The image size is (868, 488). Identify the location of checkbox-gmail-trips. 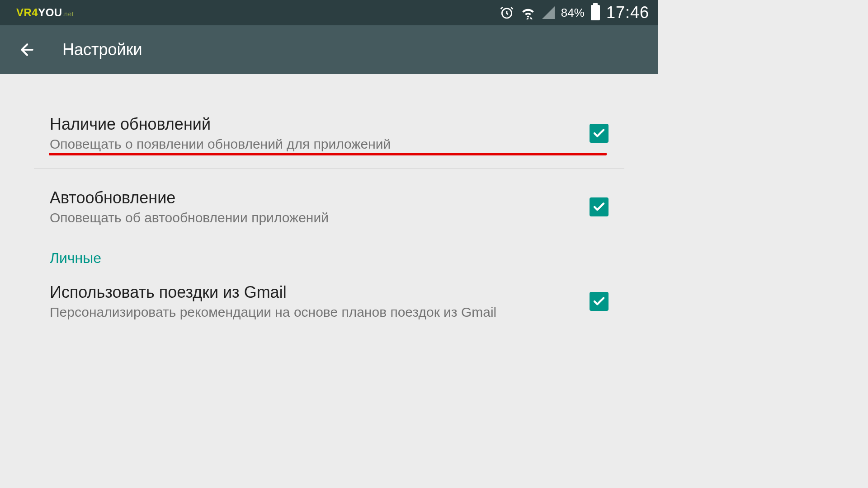
(599, 301).